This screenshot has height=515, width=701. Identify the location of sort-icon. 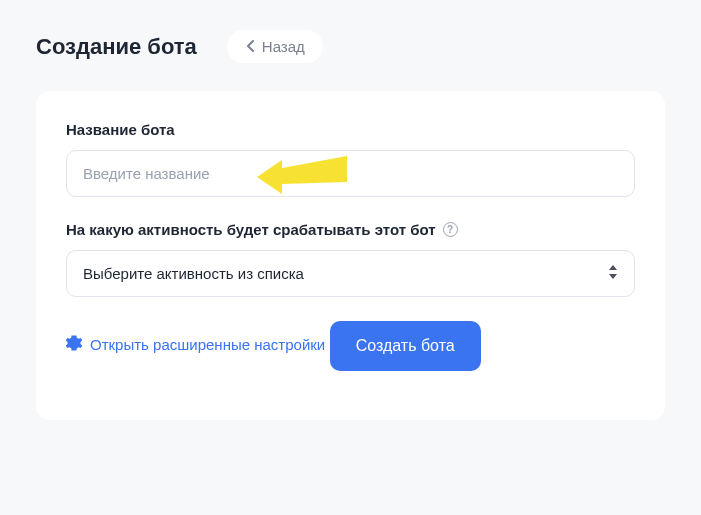
(613, 274).